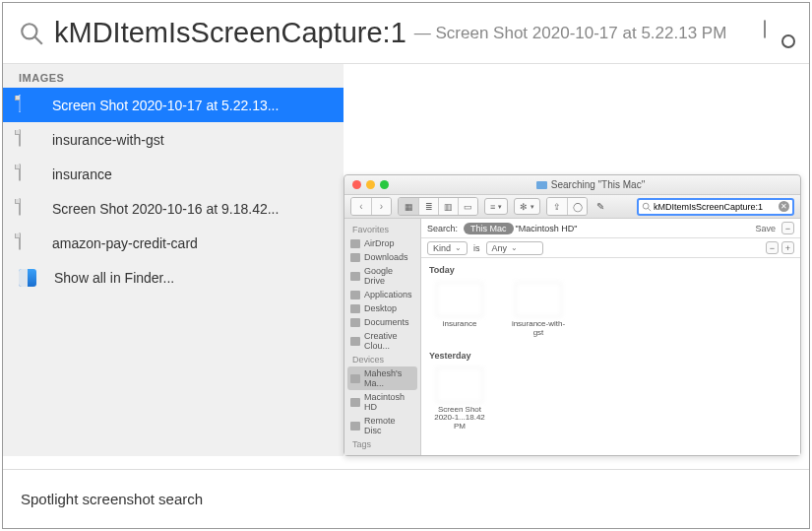  Describe the element at coordinates (230, 33) in the screenshot. I see `spotlight-query: kMDItemIsScreenCapture:1` at that location.